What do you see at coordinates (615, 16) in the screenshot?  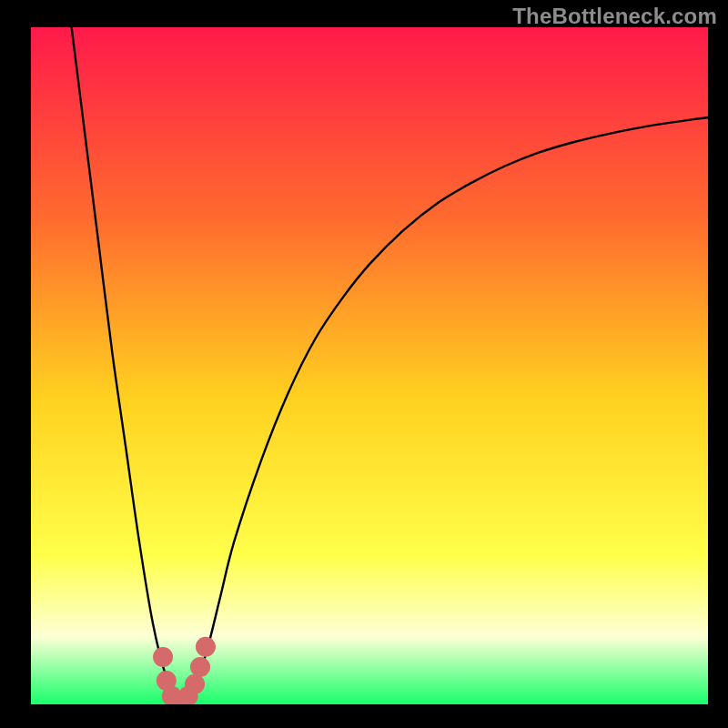 I see `watermark-text: TheBottleneck.com` at bounding box center [615, 16].